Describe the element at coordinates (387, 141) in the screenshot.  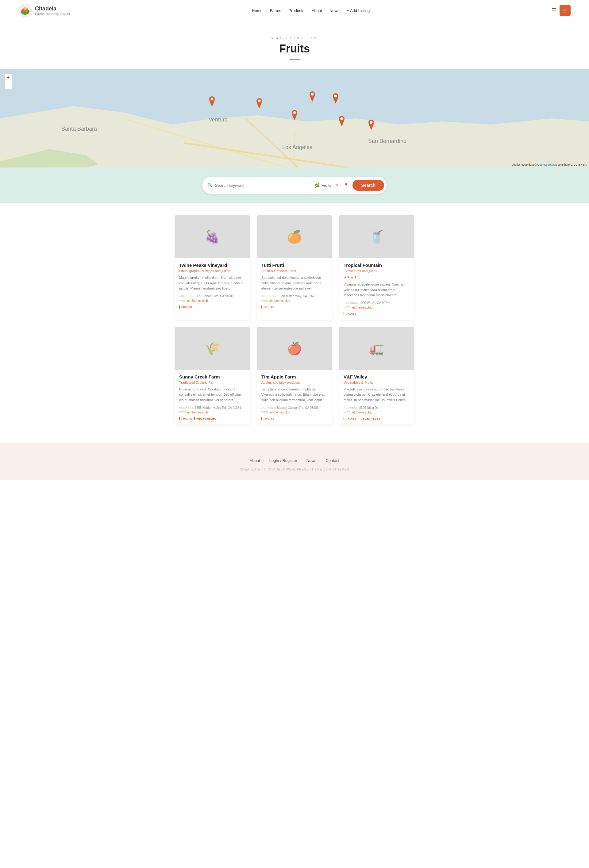
I see `svg-text: San Bernardino` at that location.